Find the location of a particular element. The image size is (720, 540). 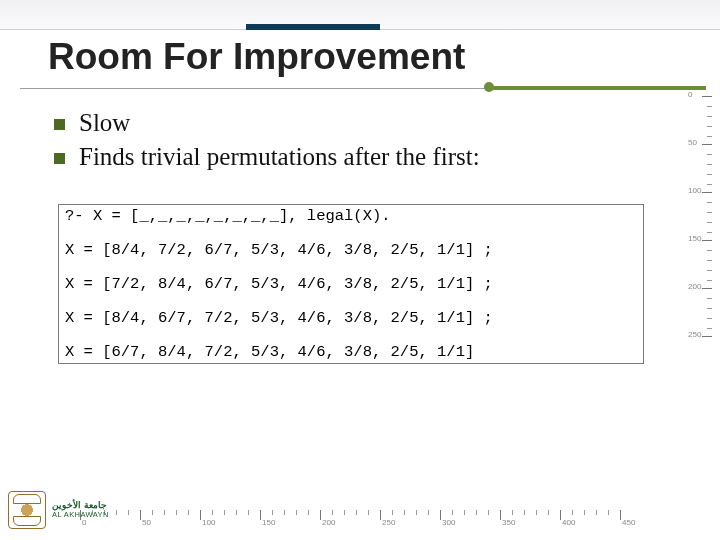

code-result: X = [7/2, 8/4, 6/7, 5/3, 4/6, 3/8, 2/5, … is located at coordinates (351, 284).